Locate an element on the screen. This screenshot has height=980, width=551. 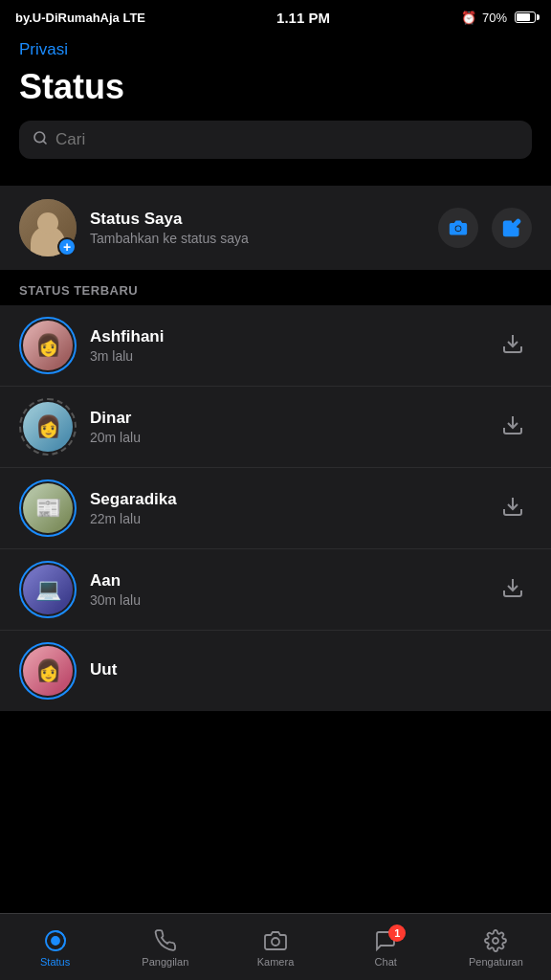
chat-badge: 1 is located at coordinates (397, 933).